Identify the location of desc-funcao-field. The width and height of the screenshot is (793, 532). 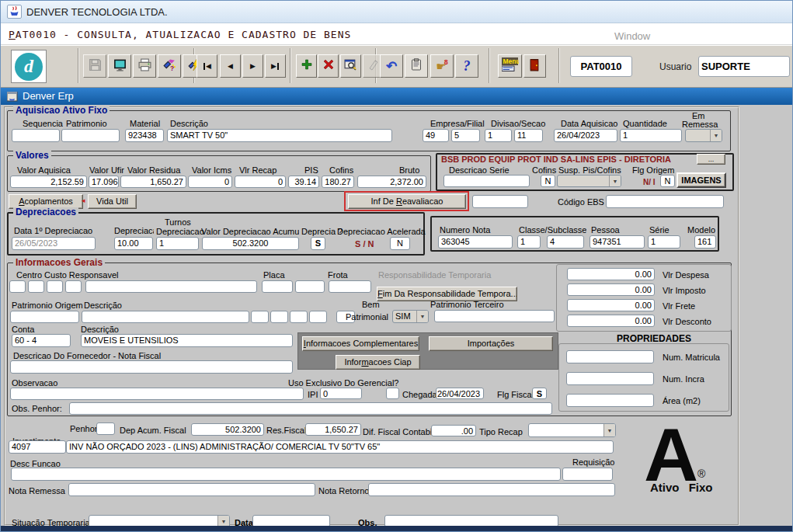
(286, 474).